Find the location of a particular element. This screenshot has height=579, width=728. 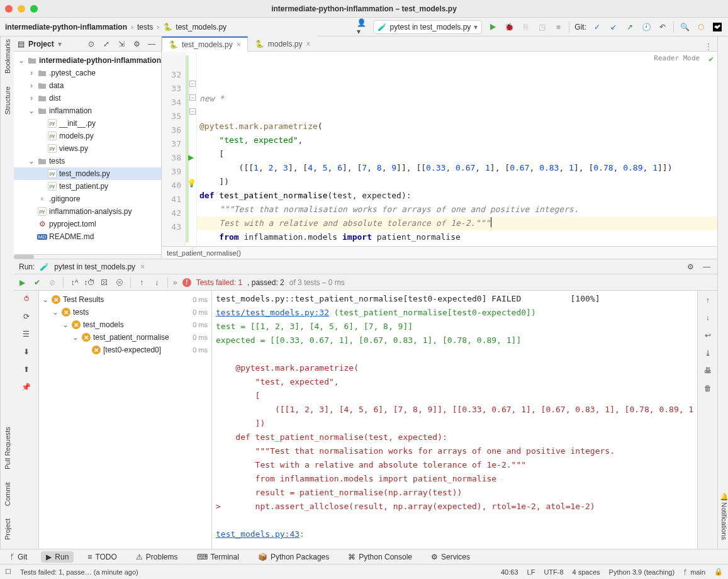

run-test-gutter-icon: ▶ is located at coordinates (191, 157).